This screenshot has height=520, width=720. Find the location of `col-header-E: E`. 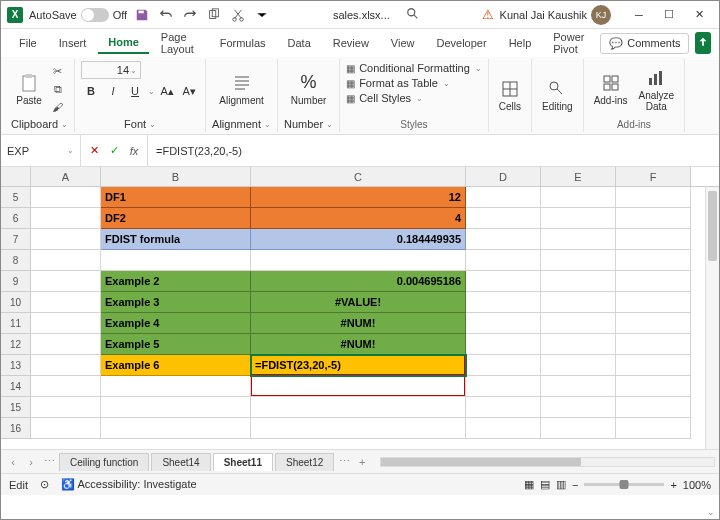

col-header-E: E is located at coordinates (578, 176).